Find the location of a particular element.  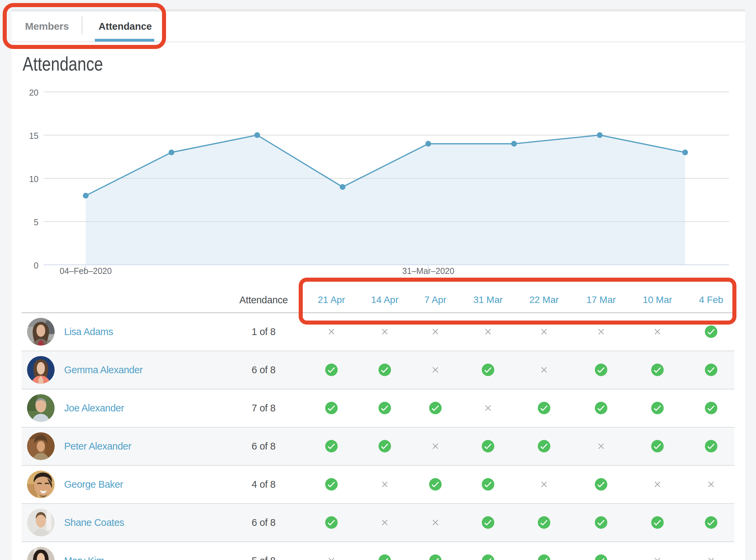

svg-text: 10 is located at coordinates (34, 179).